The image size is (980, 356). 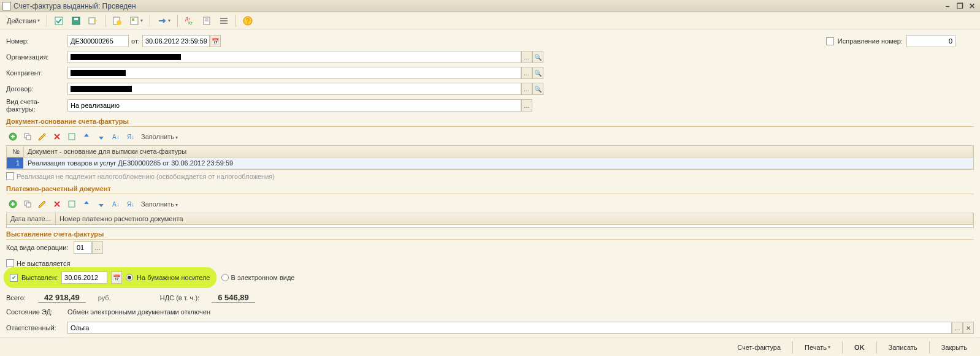 What do you see at coordinates (13, 137) in the screenshot?
I see `add-row-button` at bounding box center [13, 137].